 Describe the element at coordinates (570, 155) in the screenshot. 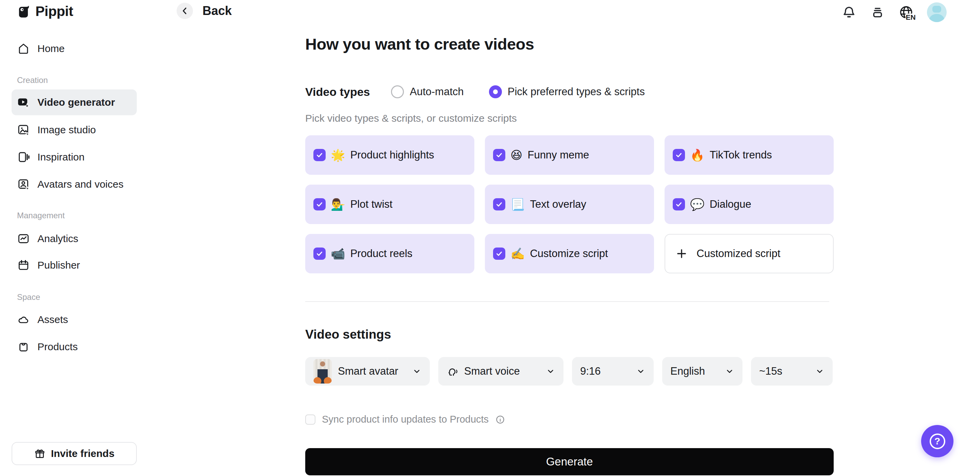

I see `card-funny-meme: 😆 Funny meme` at that location.